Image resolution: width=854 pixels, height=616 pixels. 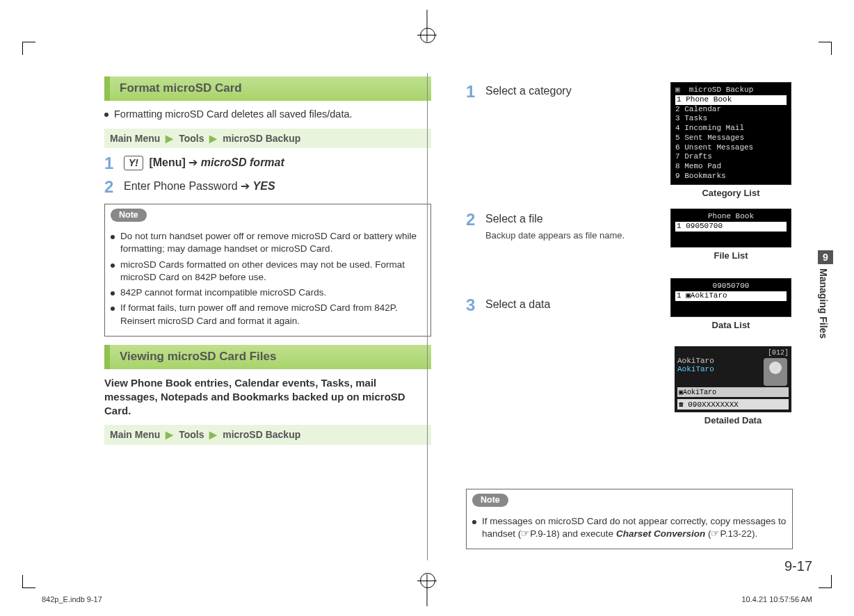 What do you see at coordinates (167, 163) in the screenshot?
I see `menu-label: [Menu]` at bounding box center [167, 163].